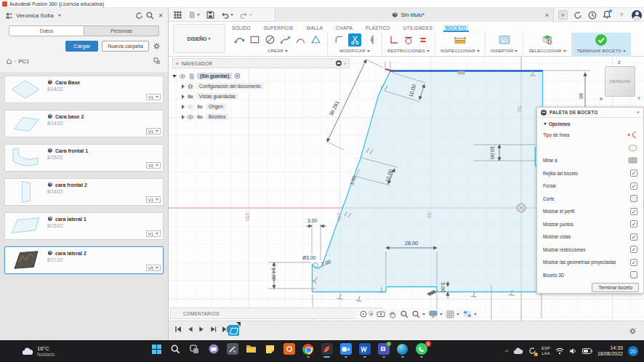 The height and width of the screenshot is (362, 644). Describe the element at coordinates (214, 329) in the screenshot. I see `timeline-step-forward-icon` at that location.